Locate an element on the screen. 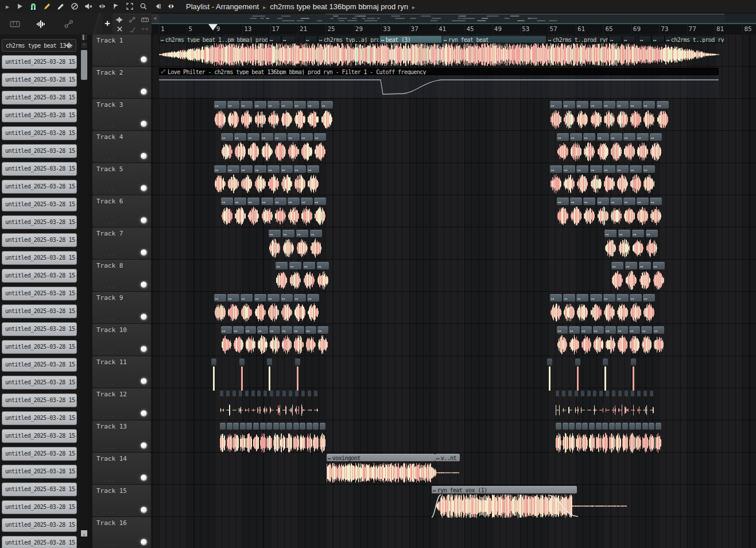  scrollbar-mode-button: ▌ is located at coordinates (84, 37).